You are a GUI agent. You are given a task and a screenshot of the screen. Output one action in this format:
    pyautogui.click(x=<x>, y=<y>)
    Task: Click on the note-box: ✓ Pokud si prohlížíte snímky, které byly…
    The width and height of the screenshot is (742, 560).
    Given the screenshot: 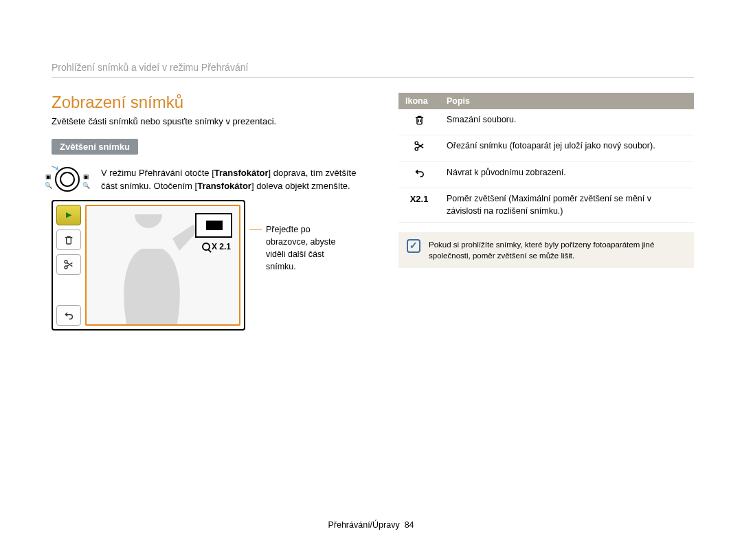 What is the action you would take?
    pyautogui.click(x=546, y=250)
    